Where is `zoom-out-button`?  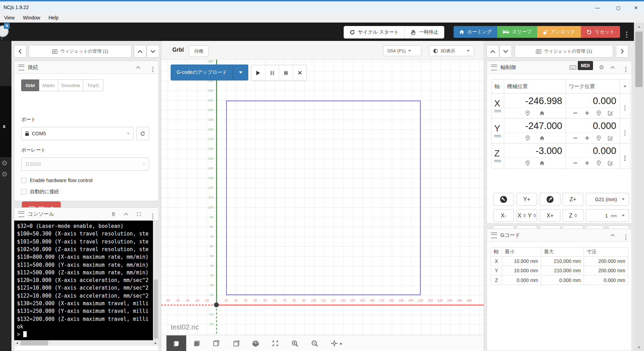 zoom-out-button is located at coordinates (315, 343).